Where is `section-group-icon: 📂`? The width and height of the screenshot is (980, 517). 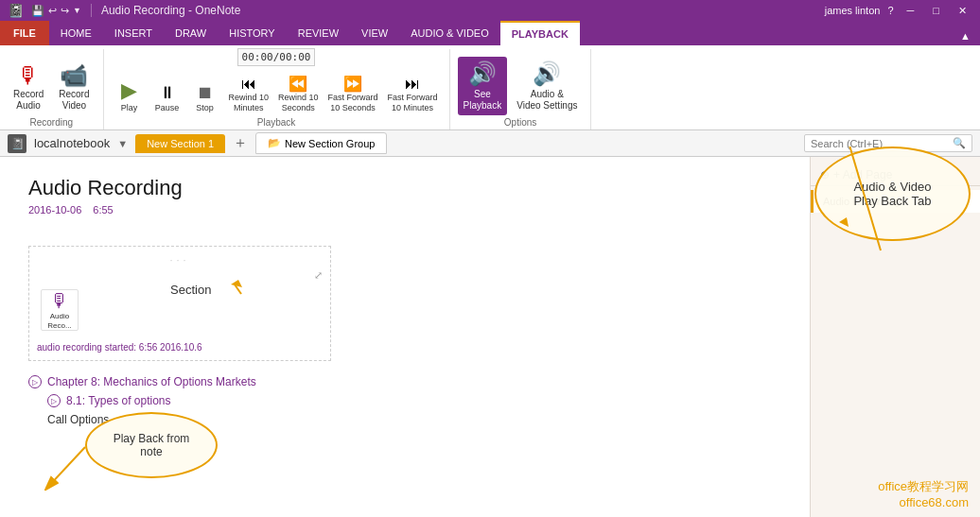
section-group-icon: 📂 is located at coordinates (274, 144).